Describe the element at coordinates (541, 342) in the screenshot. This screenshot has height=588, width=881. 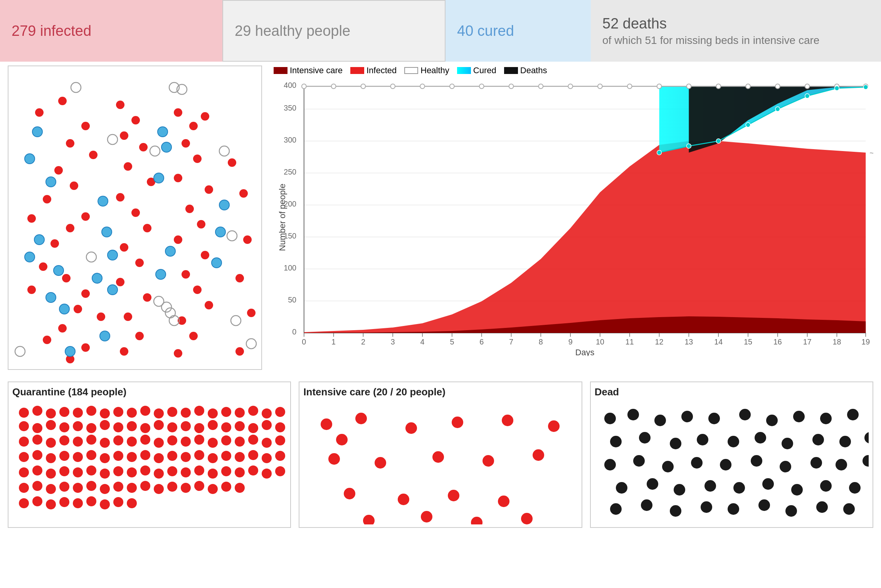
I see `svg-text: 8` at that location.